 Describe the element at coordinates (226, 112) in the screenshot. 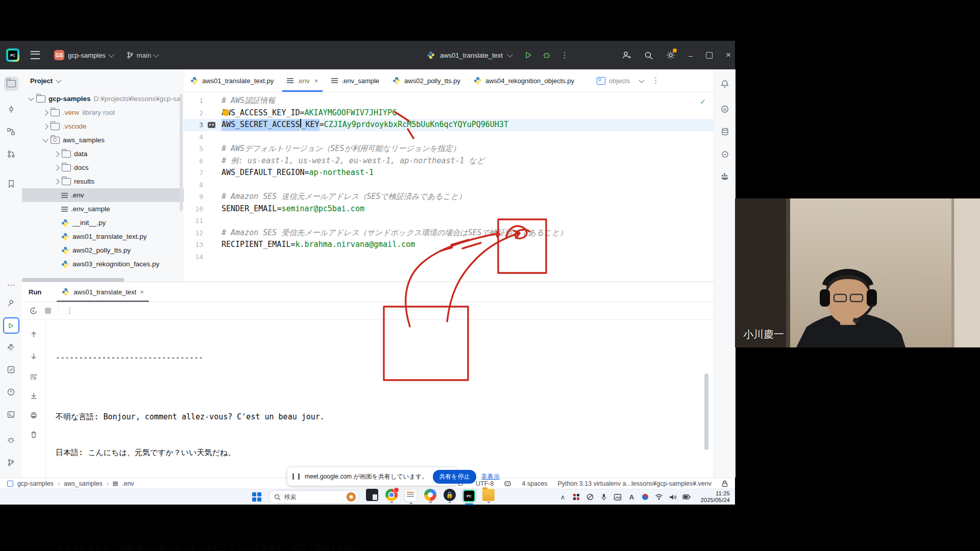

I see `intention-bulb-icon` at that location.